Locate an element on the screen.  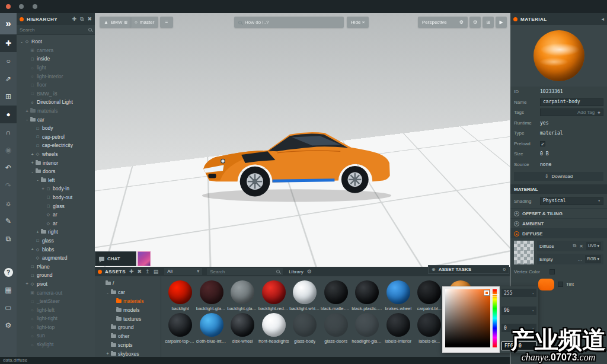
user-avatar is located at coordinates (144, 258).